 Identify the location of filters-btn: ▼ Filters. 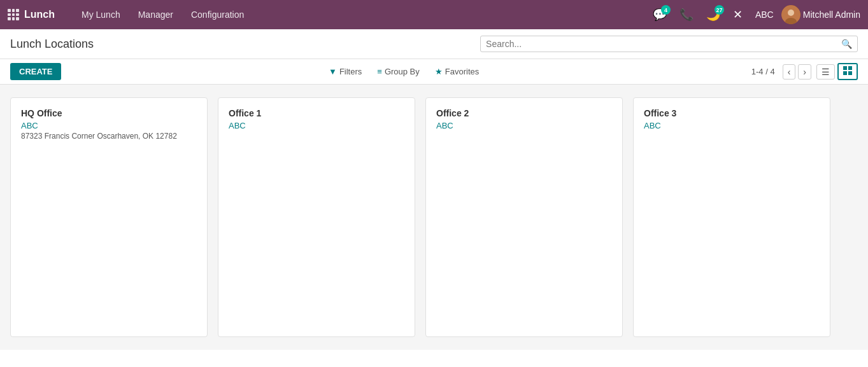
(345, 71).